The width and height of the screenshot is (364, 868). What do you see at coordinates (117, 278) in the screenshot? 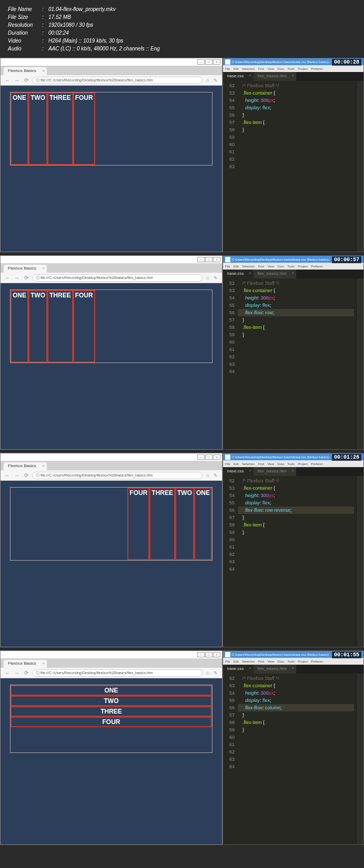
I see `url-input: ⓘ file:///C:/Users/Recording/Desktop/fle…` at bounding box center [117, 278].